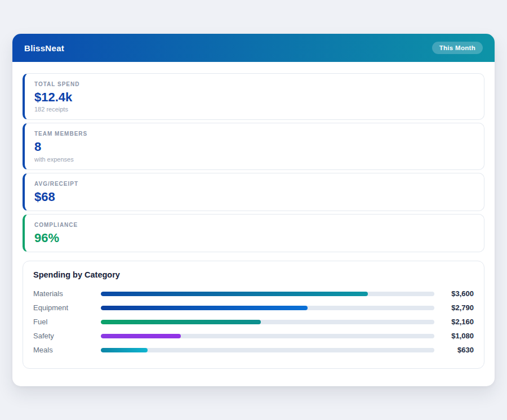 The image size is (507, 420). What do you see at coordinates (456, 322) in the screenshot?
I see `category-value: $2,160` at bounding box center [456, 322].